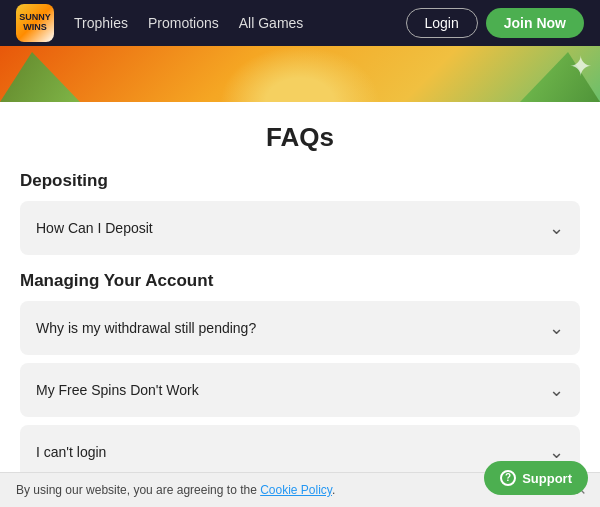 This screenshot has width=600, height=507. What do you see at coordinates (118, 390) in the screenshot?
I see `faq-free-spins-text: My Free Spins Don't Work` at bounding box center [118, 390].